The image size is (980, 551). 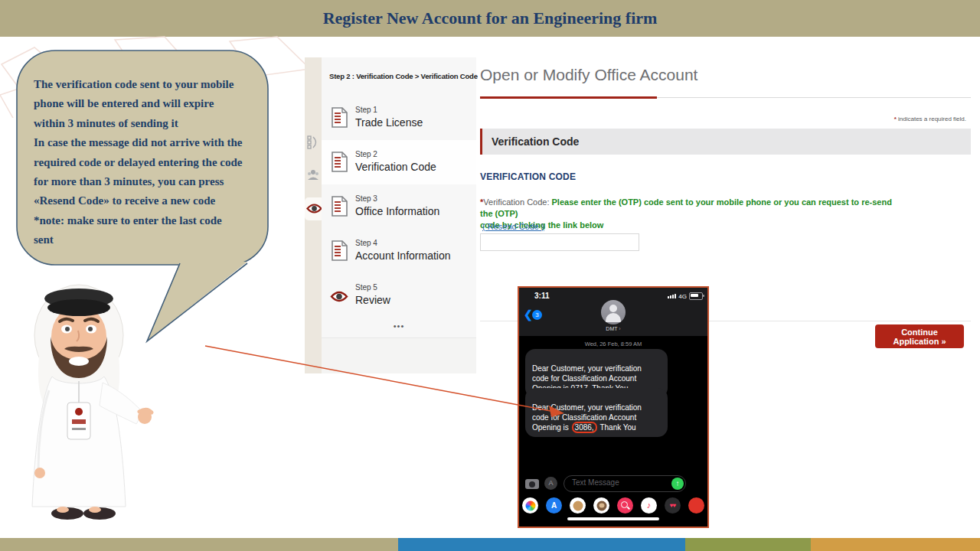 I want to click on footer-bar-segment-blue, so click(x=542, y=545).